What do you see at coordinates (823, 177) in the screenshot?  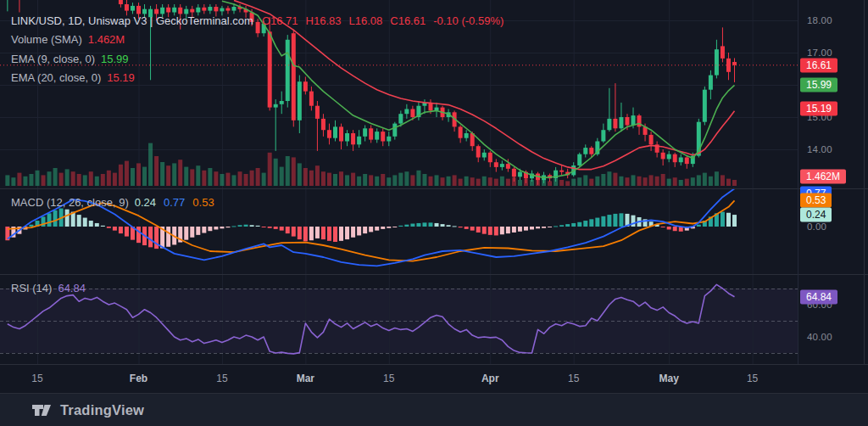 I see `volume-badge: 1.462M` at bounding box center [823, 177].